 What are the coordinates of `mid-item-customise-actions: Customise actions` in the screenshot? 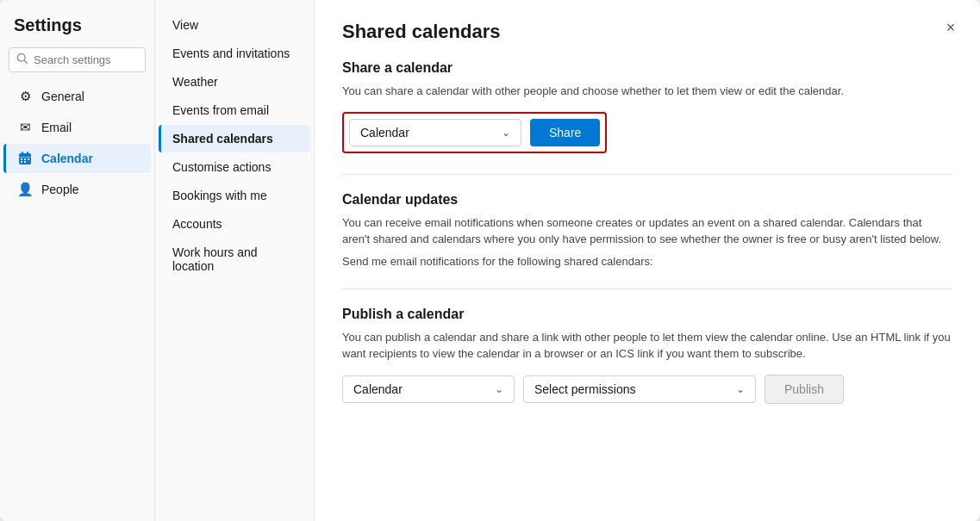 It's located at (234, 167).